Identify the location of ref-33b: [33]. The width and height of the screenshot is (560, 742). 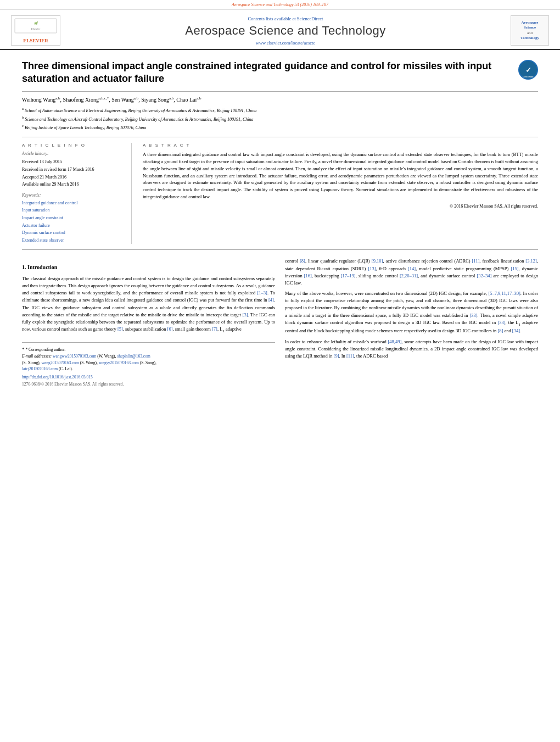
(501, 322).